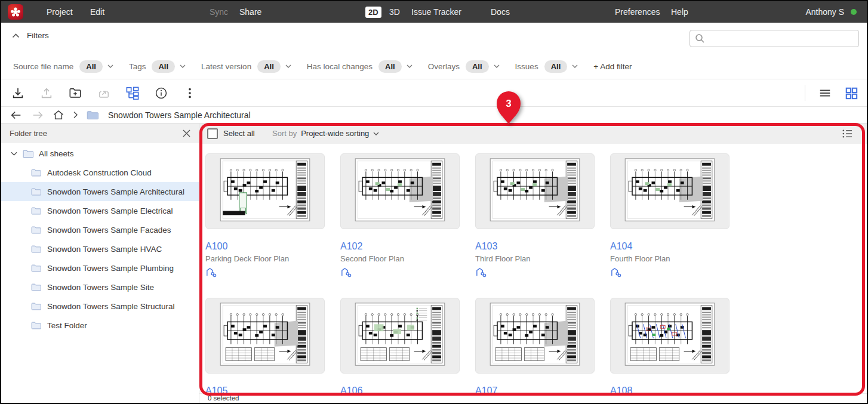 The image size is (868, 404). What do you see at coordinates (825, 12) in the screenshot?
I see `user-menu: Anthony S` at bounding box center [825, 12].